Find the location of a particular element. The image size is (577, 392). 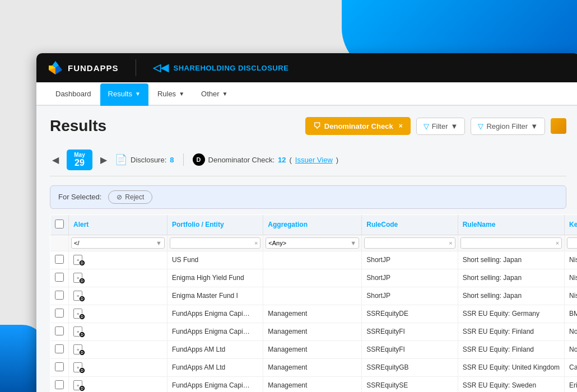

rulecode-filter-input is located at coordinates (406, 243).